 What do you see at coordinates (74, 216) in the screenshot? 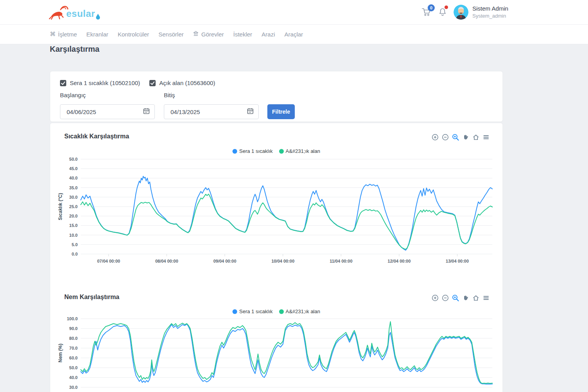
I see `svg-text: 20.0` at bounding box center [74, 216].